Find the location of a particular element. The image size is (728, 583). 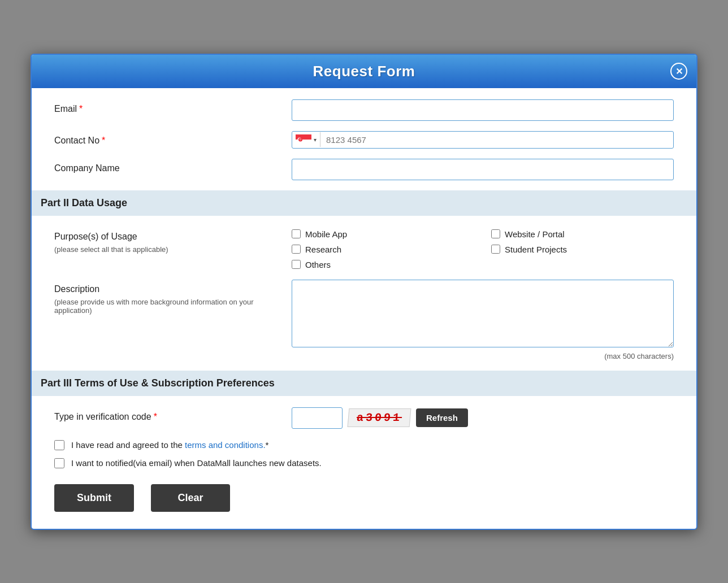

terms-link: terms and conditions. is located at coordinates (225, 445).